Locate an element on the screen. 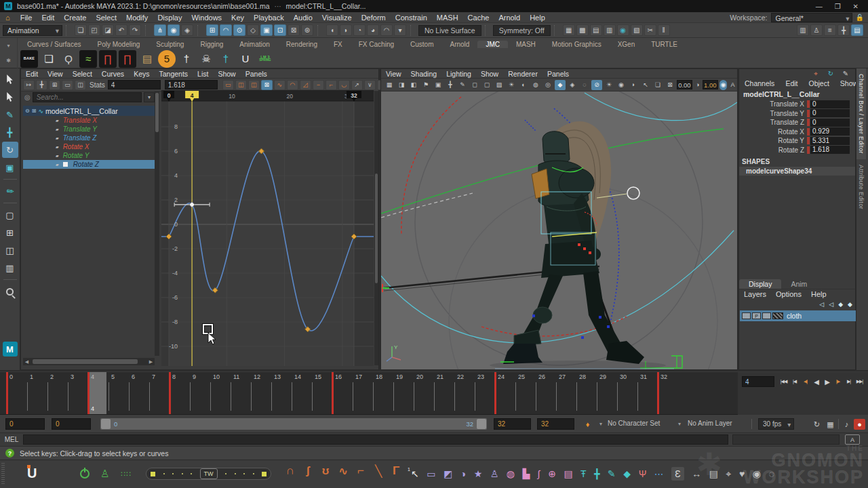 The image size is (868, 488). display-layer-row: P cloth is located at coordinates (797, 316).